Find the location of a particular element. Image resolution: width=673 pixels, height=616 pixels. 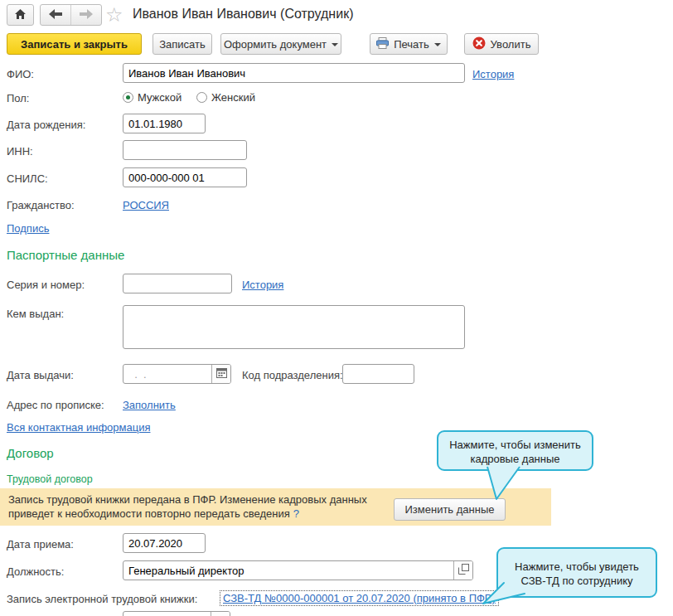

pfr-warning-line2: приведет к необходимости повторно переда… is located at coordinates (149, 514).